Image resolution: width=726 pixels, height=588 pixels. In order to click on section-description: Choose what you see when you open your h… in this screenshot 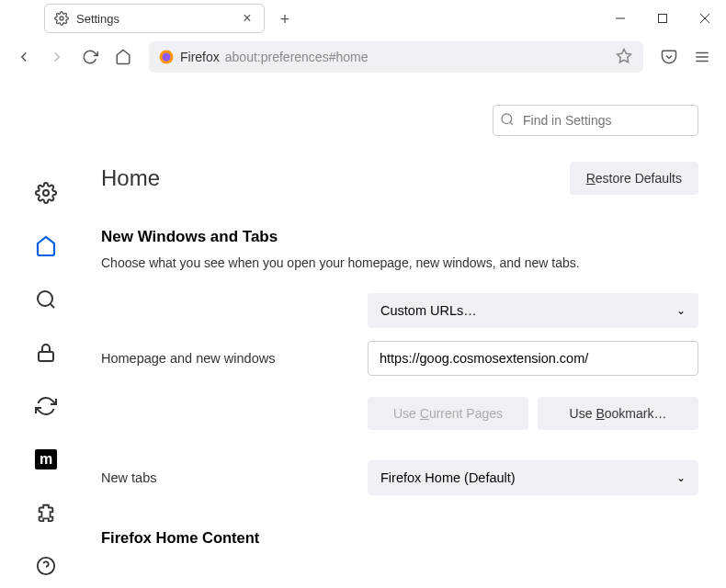, I will do `click(400, 263)`.